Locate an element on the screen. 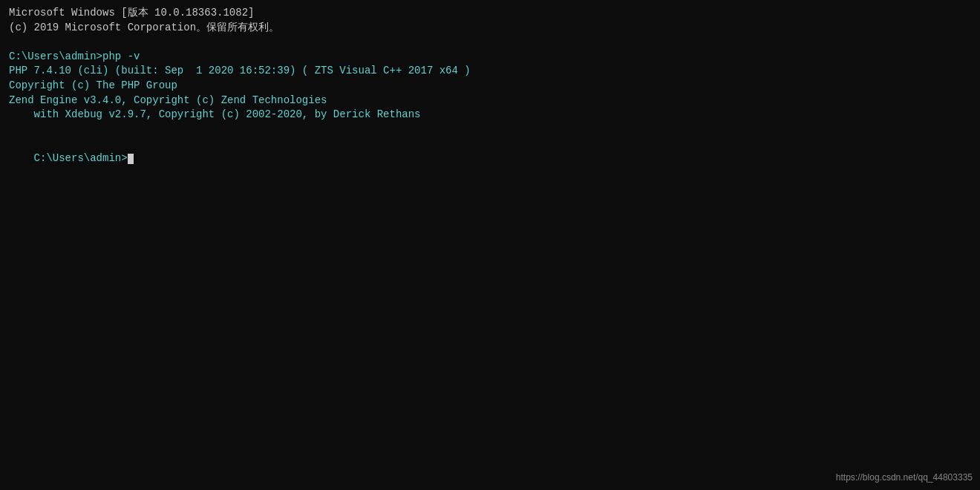 The image size is (980, 490). terminal-line-7: Zend Engine v3.4.0, Copyright (c) Zend T… is located at coordinates (490, 101).